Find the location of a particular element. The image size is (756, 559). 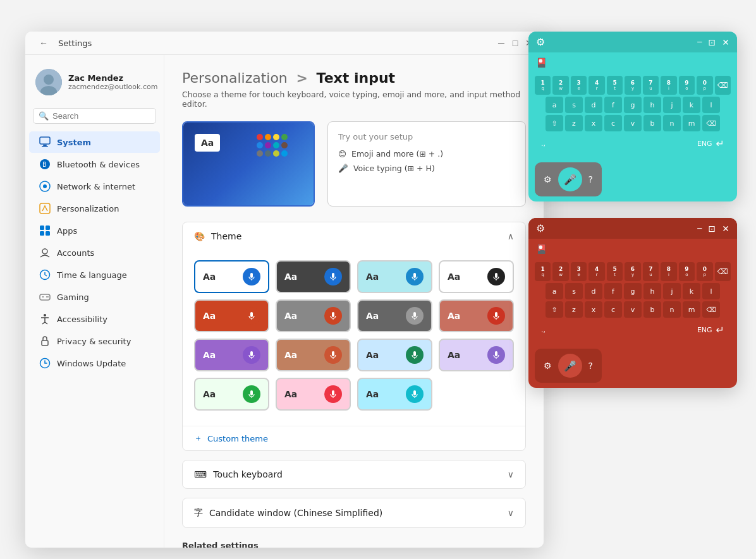

sidebar-item-time: Time & language is located at coordinates (95, 275).